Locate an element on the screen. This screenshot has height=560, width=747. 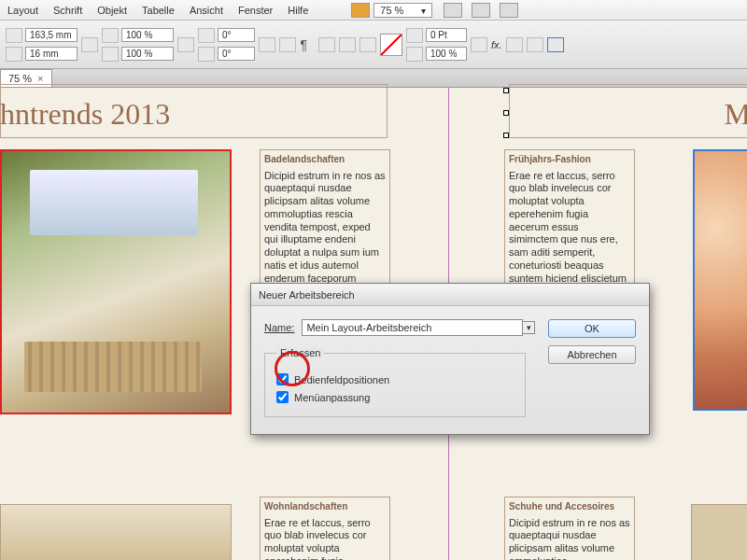
checkbox-menu-customization is located at coordinates (282, 398).